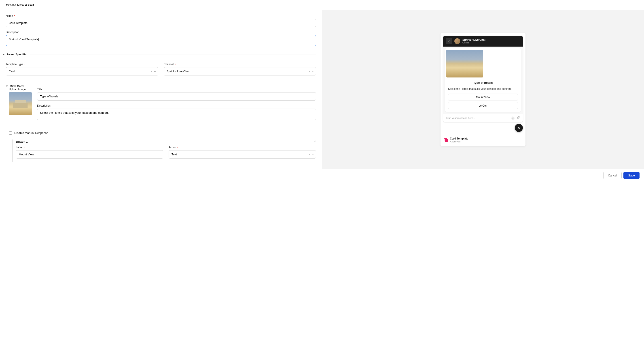 Image resolution: width=644 pixels, height=352 pixels. Describe the element at coordinates (161, 16) in the screenshot. I see `name-label: Name •` at that location.